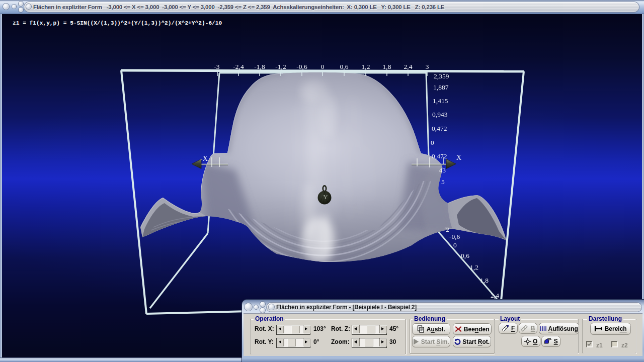 The width and height of the screenshot is (644, 362). Describe the element at coordinates (325, 197) in the screenshot. I see `svg-text: Y` at that location.